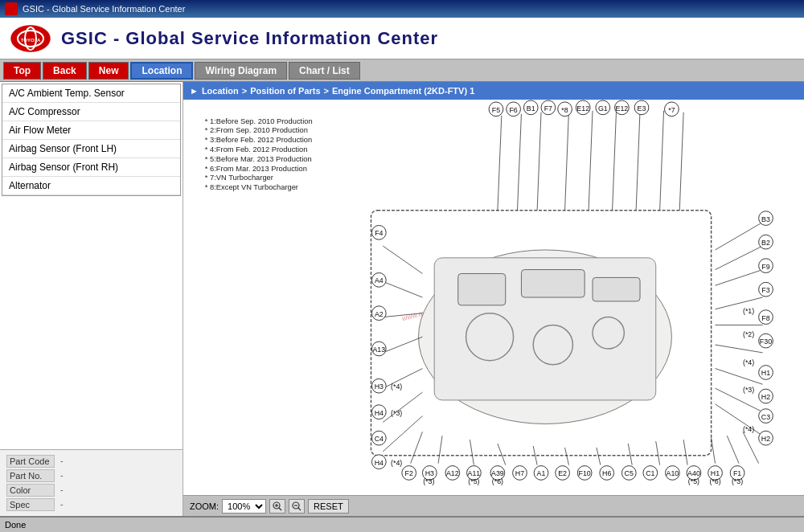 The image size is (804, 532). What do you see at coordinates (404, 91) in the screenshot?
I see `breadcrumb-page: Engine Compartment (2KD-FTV) 1` at bounding box center [404, 91].